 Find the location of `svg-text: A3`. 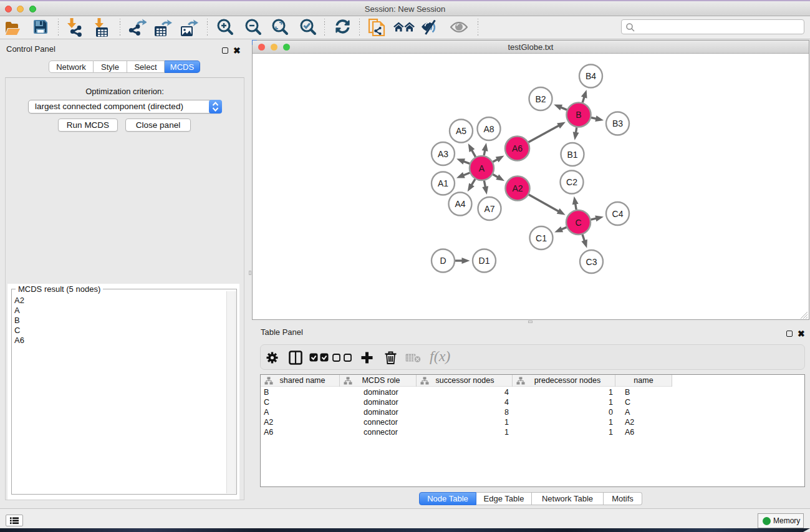

svg-text: A3 is located at coordinates (443, 154).